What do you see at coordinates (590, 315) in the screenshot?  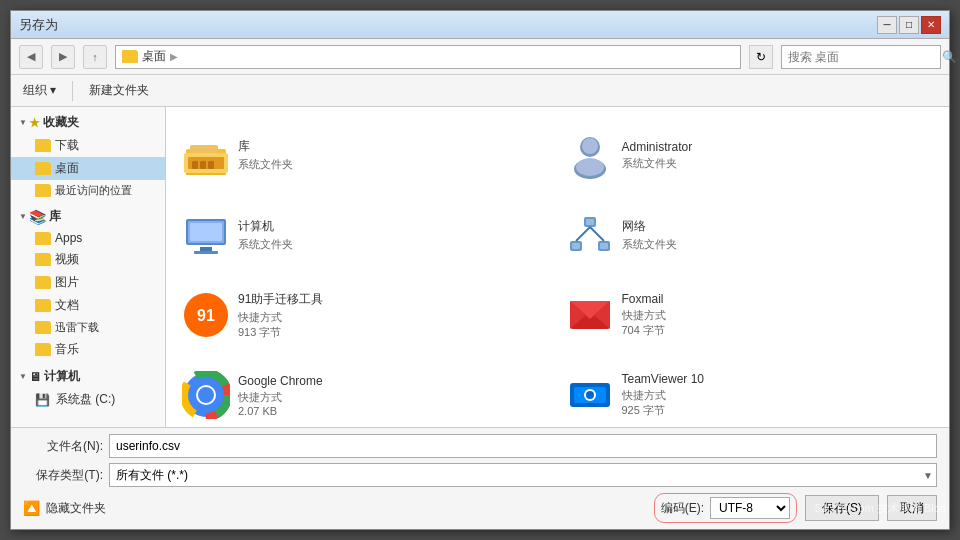 I see `file-icon-foxmail` at bounding box center [590, 315].